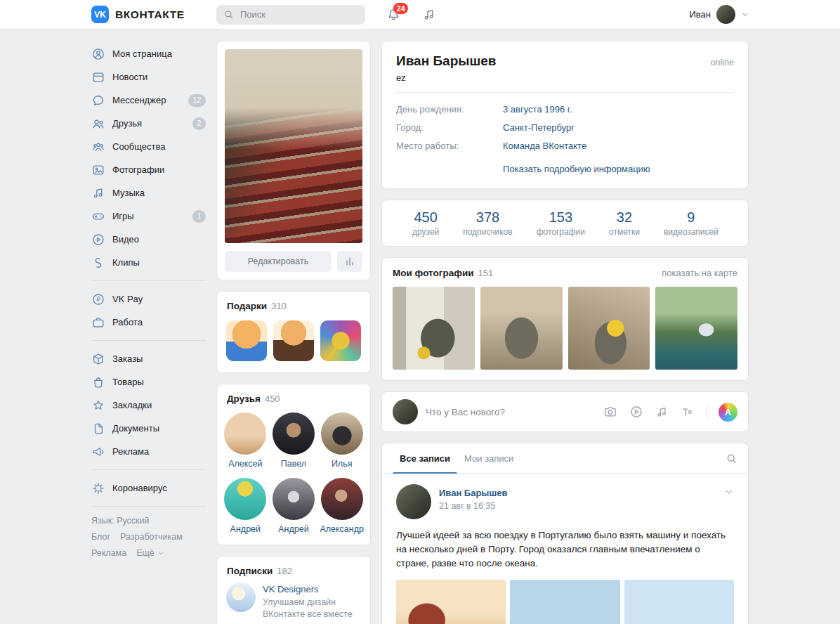 This screenshot has height=624, width=840. I want to click on counter-value: 378, so click(487, 218).